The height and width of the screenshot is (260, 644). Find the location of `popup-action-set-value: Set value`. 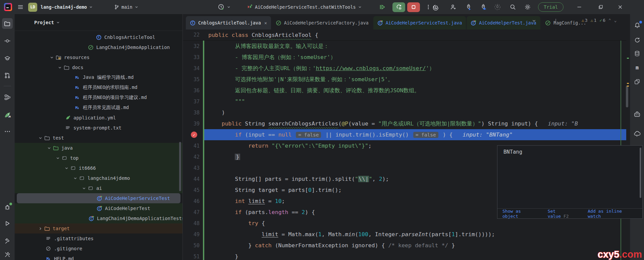

popup-action-set-value: Set value is located at coordinates (554, 214).